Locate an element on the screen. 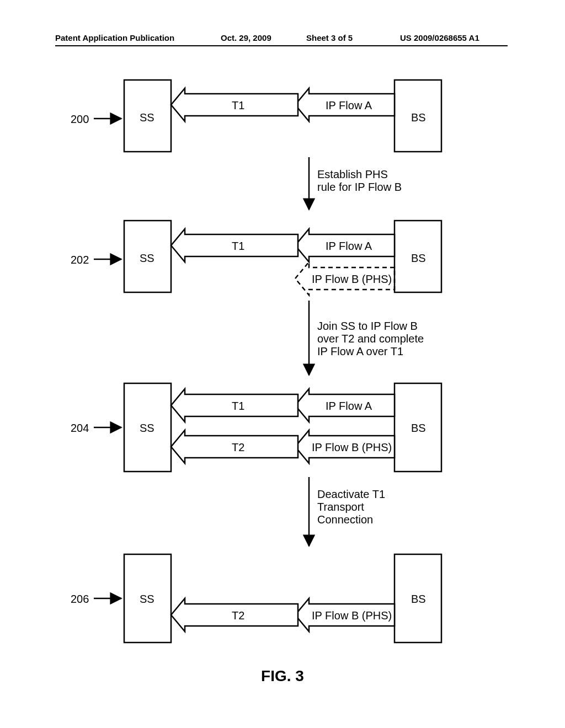 This screenshot has width=565, height=728. t1-204: T1 is located at coordinates (238, 406).